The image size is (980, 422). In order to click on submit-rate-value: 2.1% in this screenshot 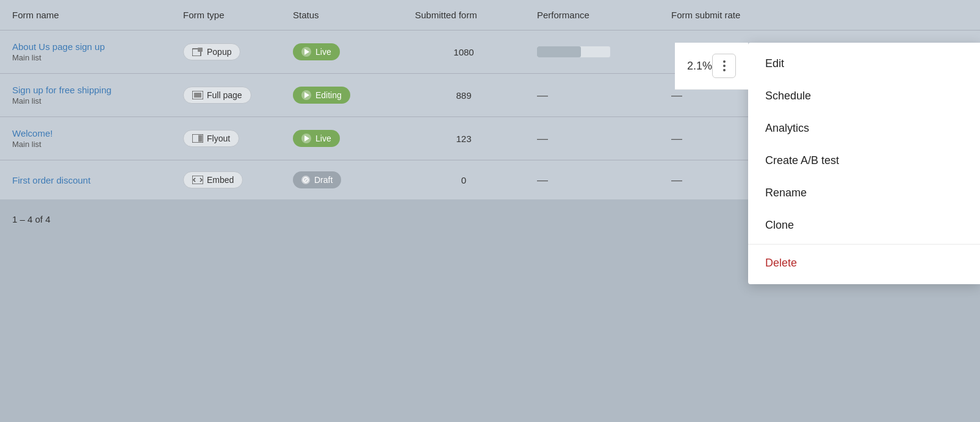, I will do `click(699, 66)`.